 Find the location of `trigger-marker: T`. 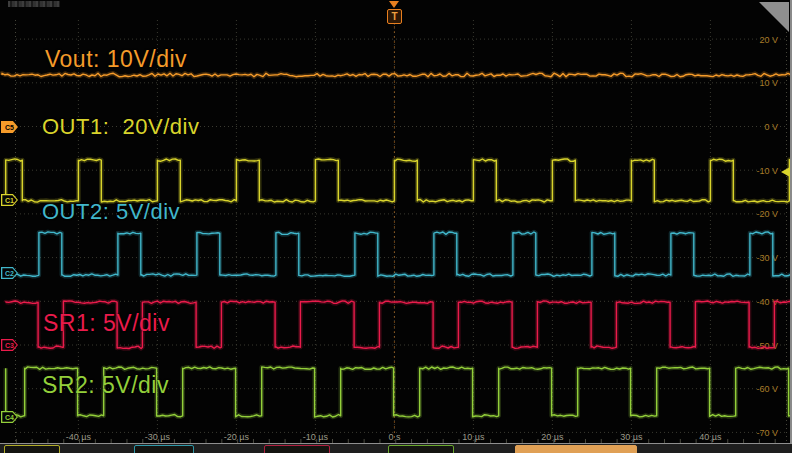

trigger-marker: T is located at coordinates (394, 16).